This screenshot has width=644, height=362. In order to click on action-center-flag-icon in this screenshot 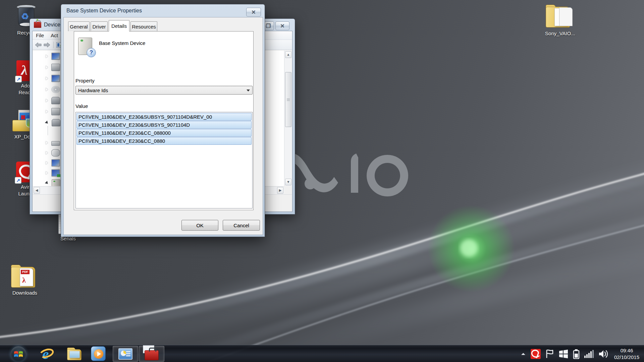, I will do `click(550, 354)`.